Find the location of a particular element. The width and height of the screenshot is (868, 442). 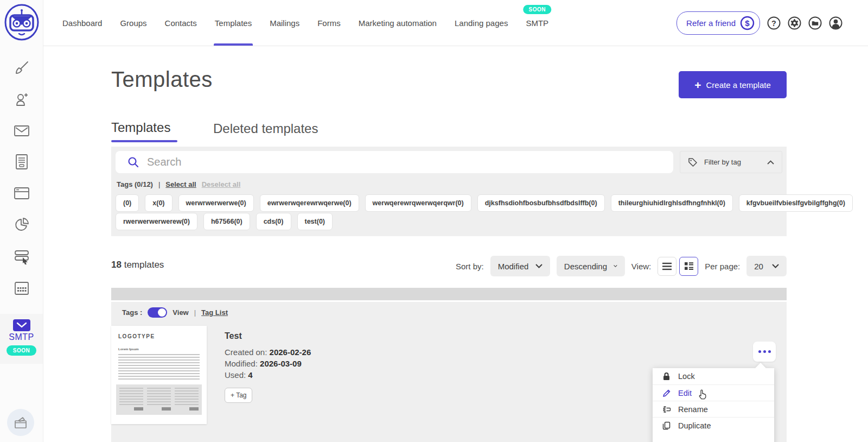

nav-templates: Templates is located at coordinates (233, 23).